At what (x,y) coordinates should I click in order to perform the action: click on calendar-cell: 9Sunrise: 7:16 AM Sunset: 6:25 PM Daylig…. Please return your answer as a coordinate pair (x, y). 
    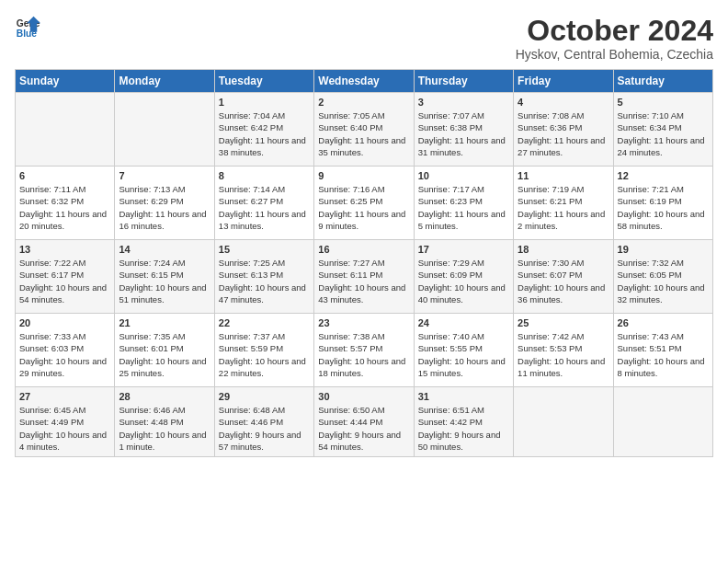
    Looking at the image, I should click on (364, 203).